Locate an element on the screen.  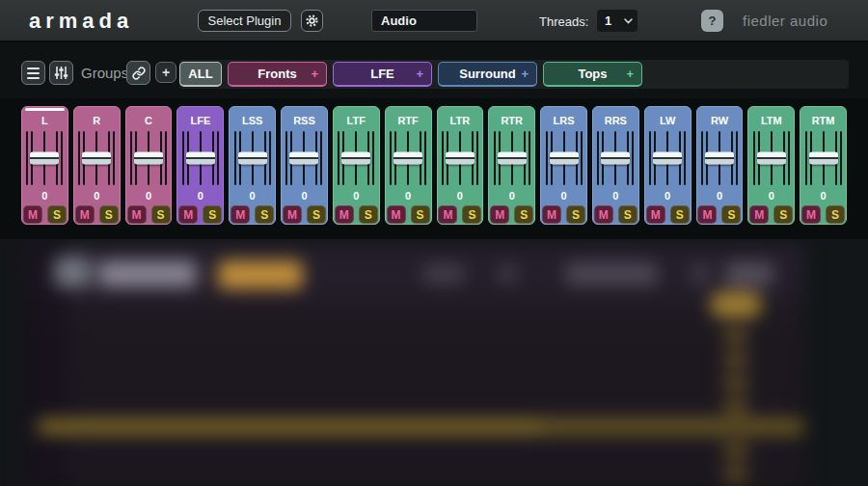
groups-label: Groups is located at coordinates (104, 73).